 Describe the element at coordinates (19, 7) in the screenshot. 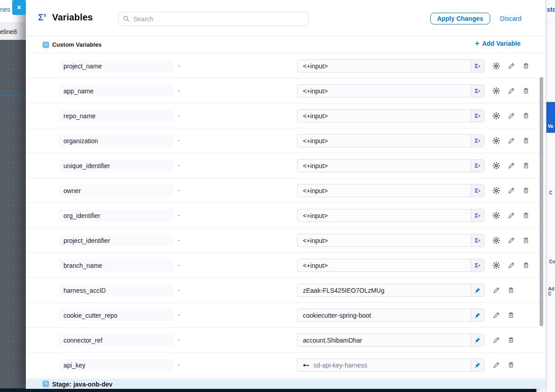

I see `close-drawer-button: ×` at that location.